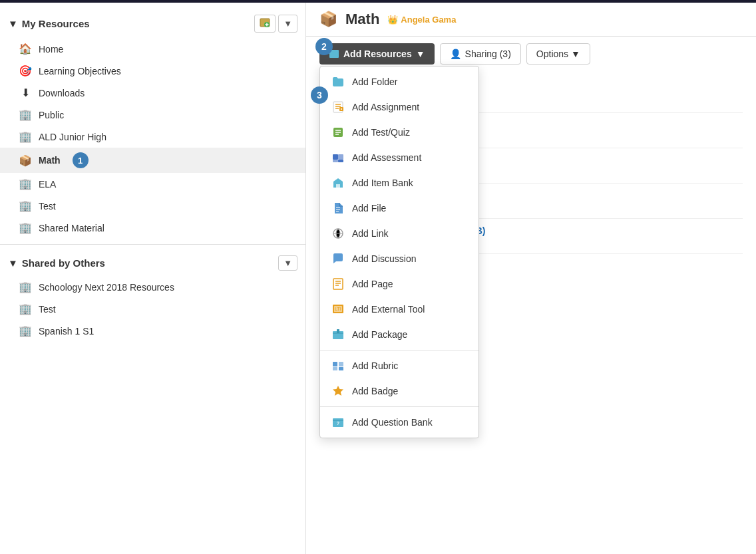  I want to click on owner-name: Angela Gama, so click(429, 20).